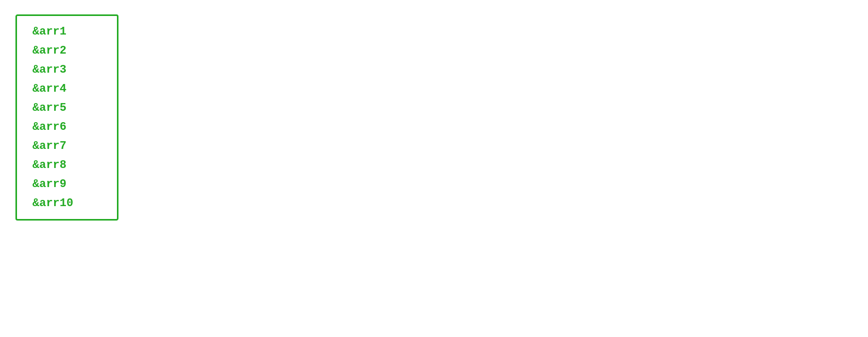 This screenshot has width=868, height=337. Describe the element at coordinates (67, 70) in the screenshot. I see `address-item: &arr3` at that location.